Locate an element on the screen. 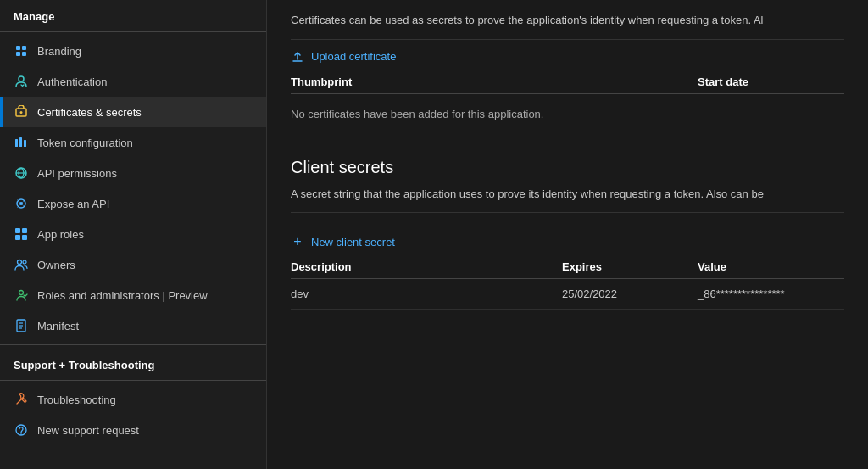 The height and width of the screenshot is (469, 868). sidebar-item-certificates: Certificates & secrets is located at coordinates (133, 112).